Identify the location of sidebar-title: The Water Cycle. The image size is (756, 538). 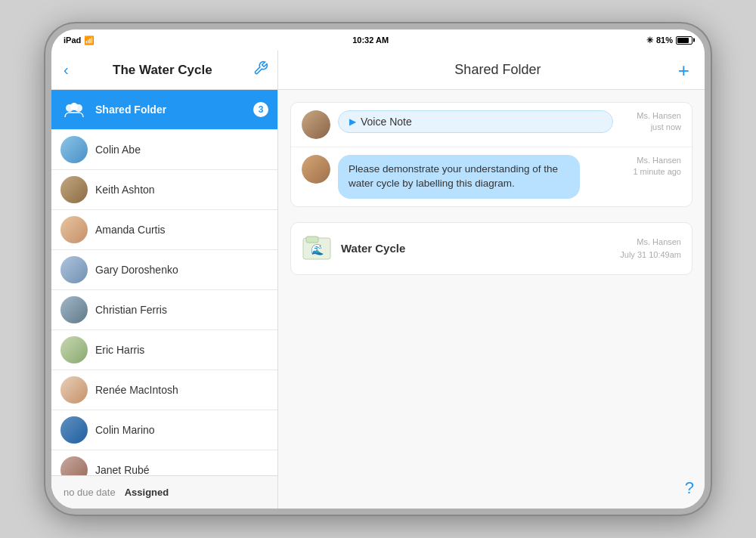
(163, 70).